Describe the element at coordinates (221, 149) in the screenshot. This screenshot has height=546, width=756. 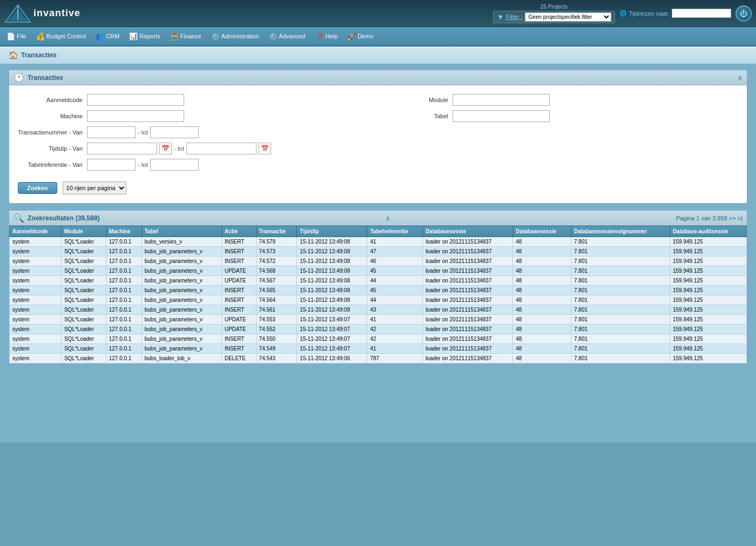
I see `tijdstip-tot-input` at that location.